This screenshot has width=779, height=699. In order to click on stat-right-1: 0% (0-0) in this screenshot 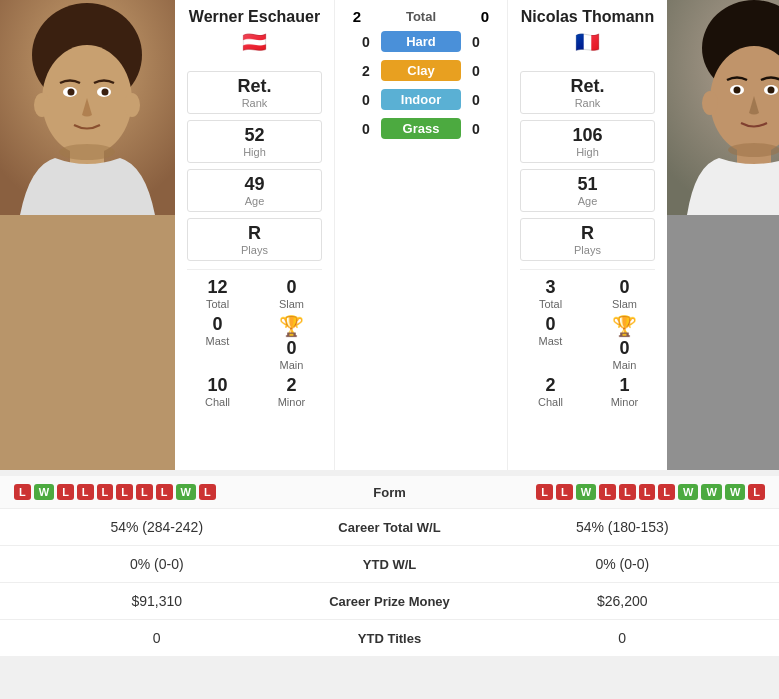, I will do `click(623, 564)`.